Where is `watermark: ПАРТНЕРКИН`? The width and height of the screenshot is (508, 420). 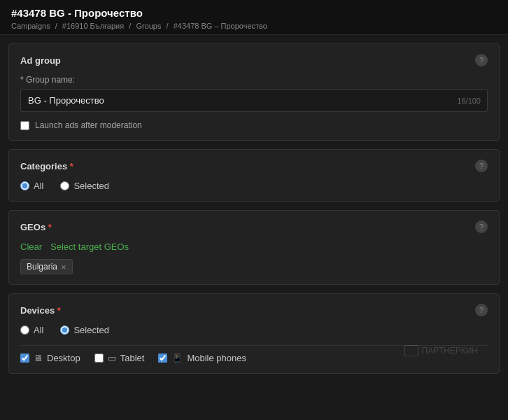 watermark: ПАРТНЕРКИН is located at coordinates (441, 351).